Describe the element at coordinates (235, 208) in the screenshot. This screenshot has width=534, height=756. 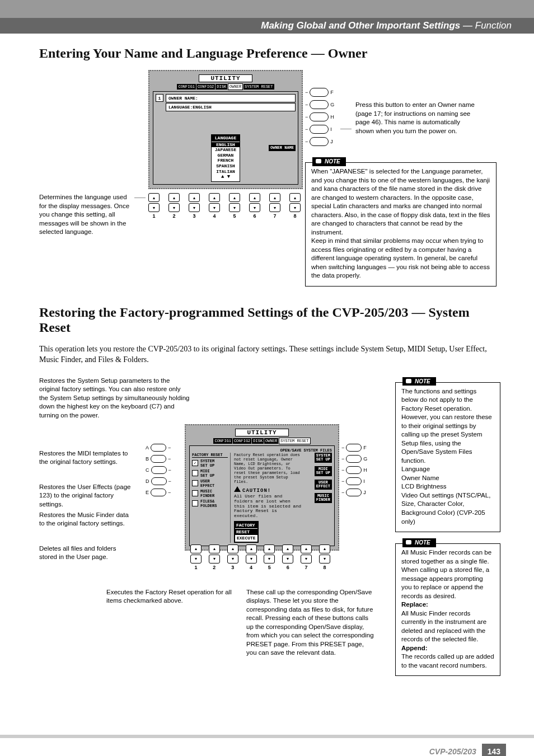
I see `dn-5: ▾` at that location.